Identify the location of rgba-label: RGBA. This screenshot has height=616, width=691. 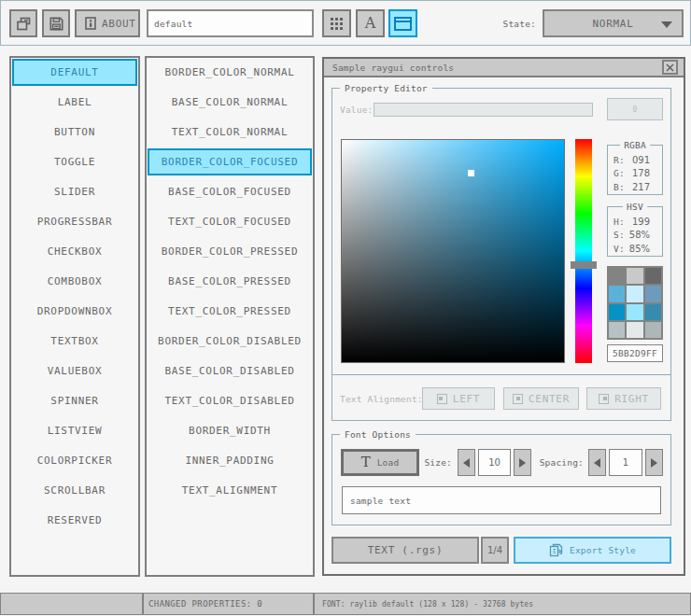
(635, 146).